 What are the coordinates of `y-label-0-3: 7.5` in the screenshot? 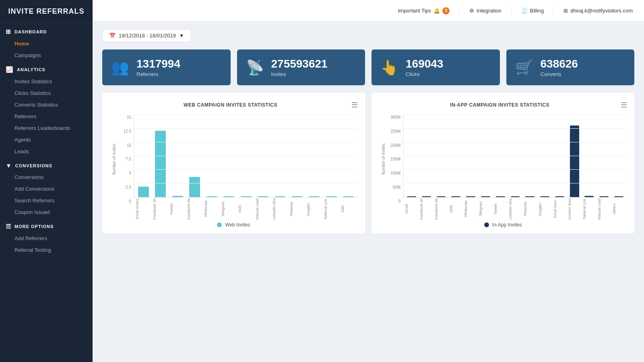 It's located at (128, 159).